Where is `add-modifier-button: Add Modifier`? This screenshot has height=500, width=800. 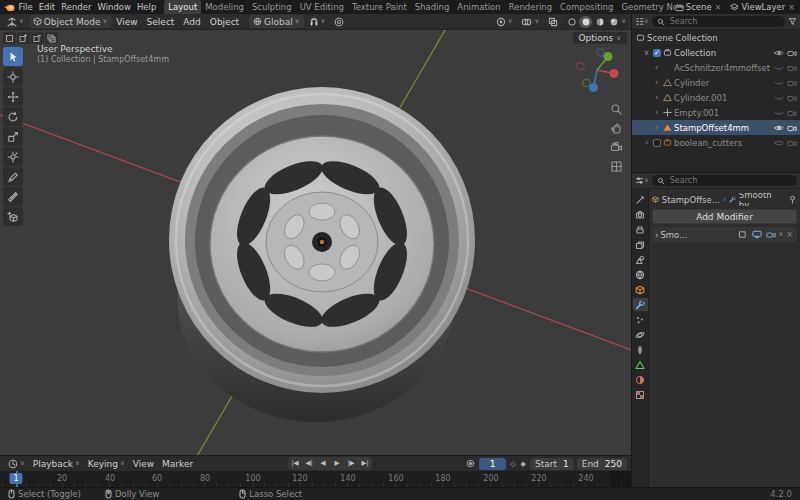 add-modifier-button: Add Modifier is located at coordinates (724, 216).